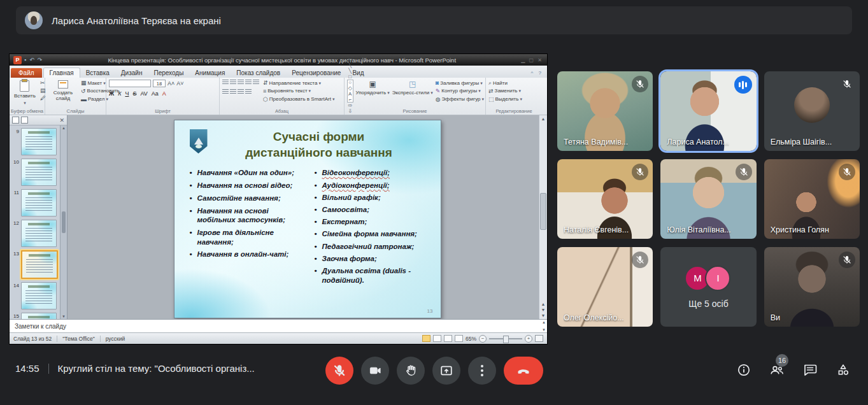 The height and width of the screenshot is (405, 868). What do you see at coordinates (35, 265) in the screenshot?
I see `slide-thumbnail-selected: 13` at bounding box center [35, 265].